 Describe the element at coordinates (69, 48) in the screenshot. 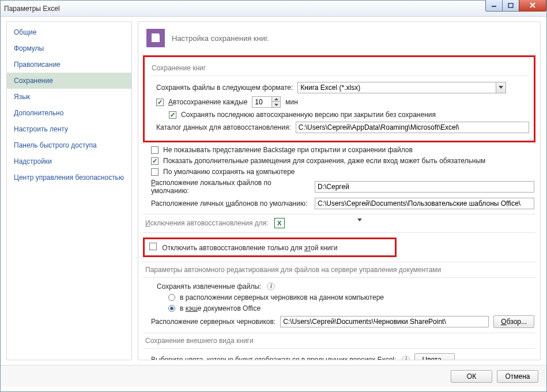

I see `nav-formulas: Формулы` at that location.